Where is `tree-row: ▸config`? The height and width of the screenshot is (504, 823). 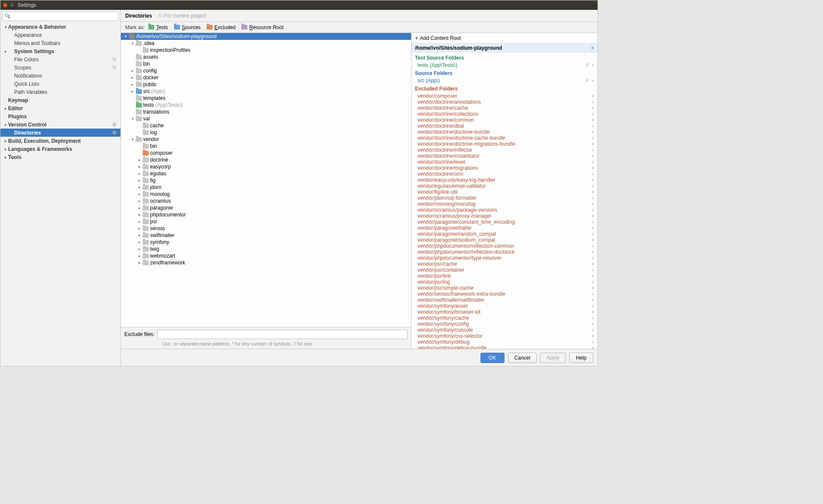
tree-row: ▸config is located at coordinates (266, 71).